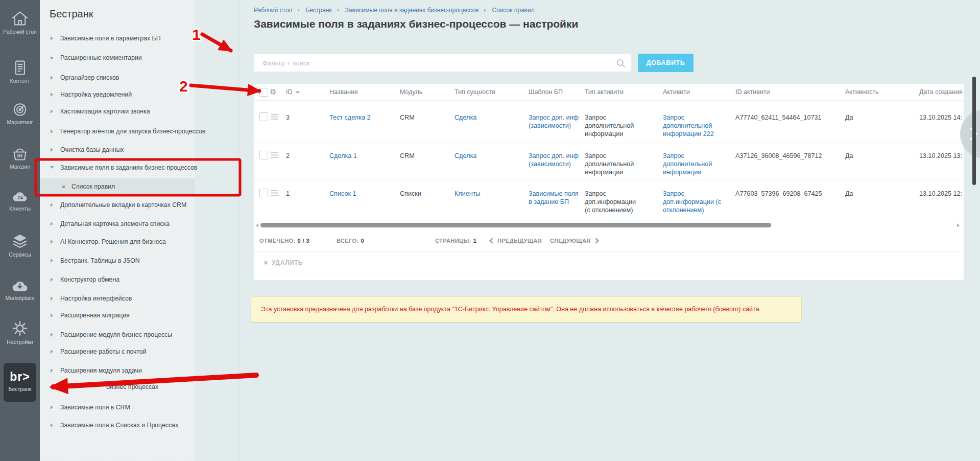  I want to click on column-header-template: Шаблон БП, so click(554, 92).